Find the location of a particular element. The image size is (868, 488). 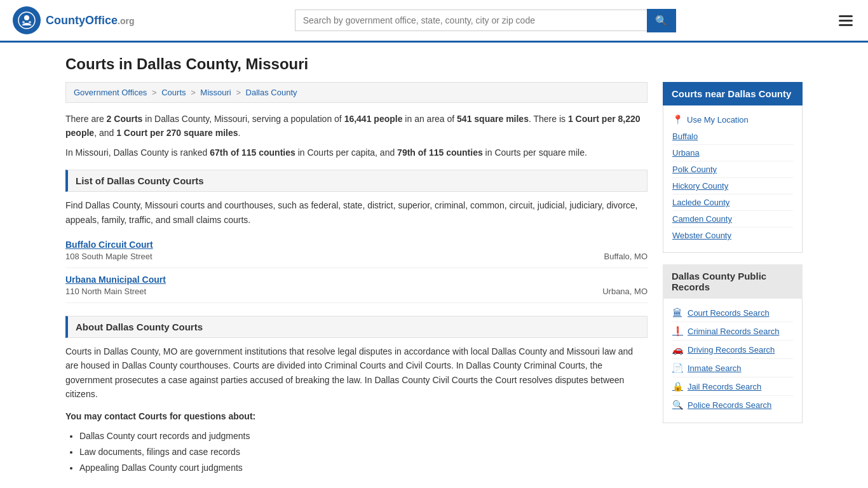

urbana-city-state: Urbana, MO is located at coordinates (625, 291).